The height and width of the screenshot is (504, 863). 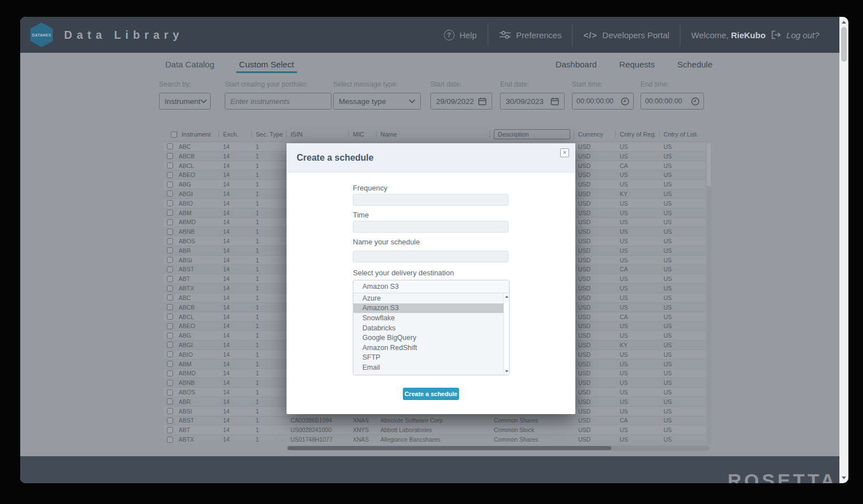 I want to click on delivery-destination-label: Select your delivery destination, so click(x=403, y=273).